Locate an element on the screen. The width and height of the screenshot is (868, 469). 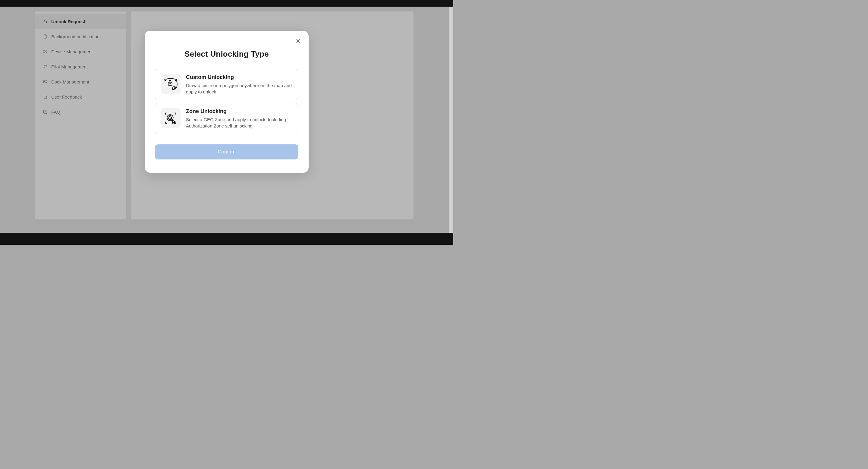
sidebar-item-label: Background certification is located at coordinates (75, 36).